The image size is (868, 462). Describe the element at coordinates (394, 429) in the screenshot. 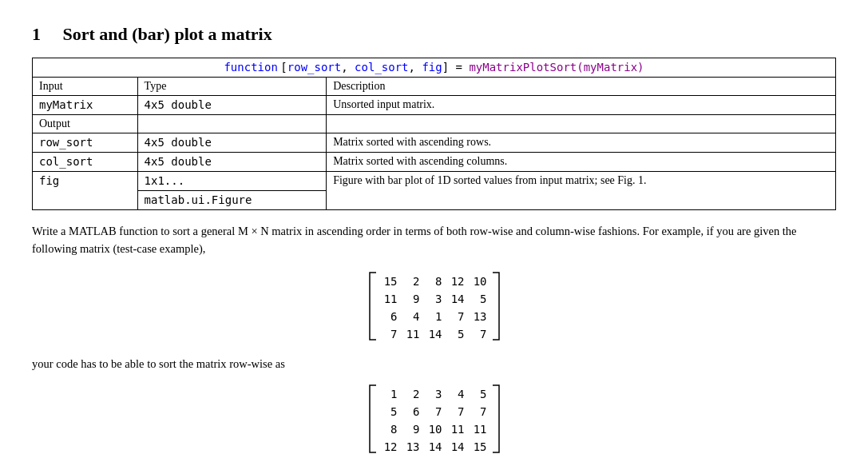

I see `m2-r3c1: 8` at that location.